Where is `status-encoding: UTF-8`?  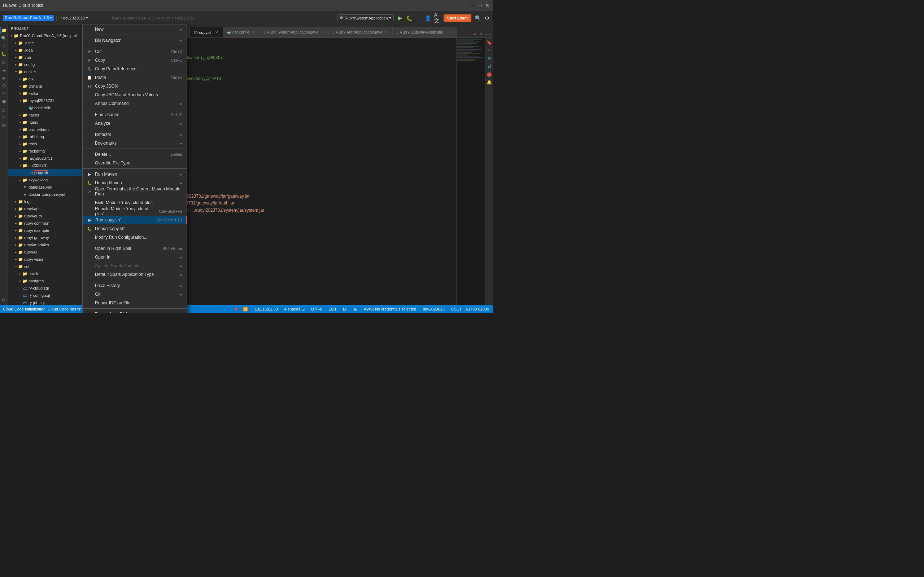 status-encoding: UTF-8 is located at coordinates (317, 309).